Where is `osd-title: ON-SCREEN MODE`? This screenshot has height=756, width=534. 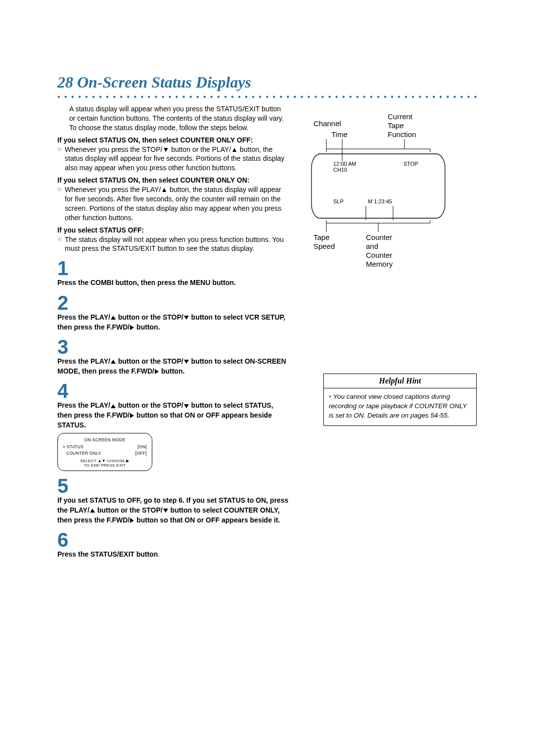
osd-title: ON-SCREEN MODE is located at coordinates (105, 440).